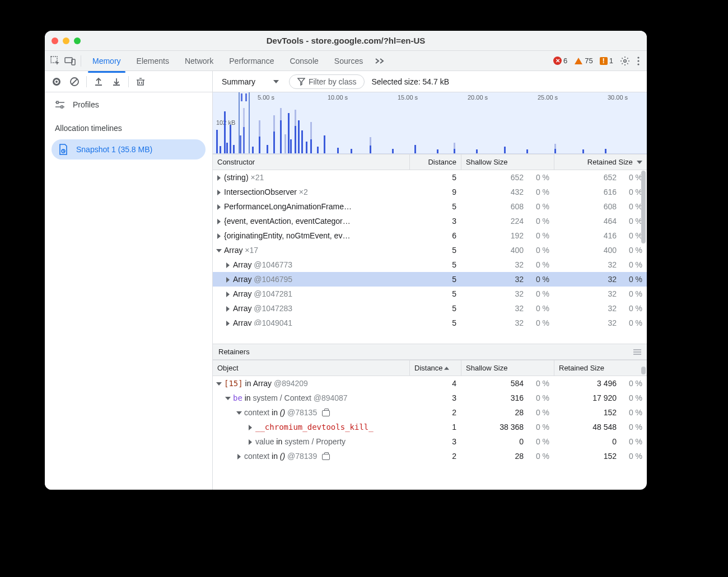  Describe the element at coordinates (244, 123) in the screenshot. I see `timeline-selection` at that location.